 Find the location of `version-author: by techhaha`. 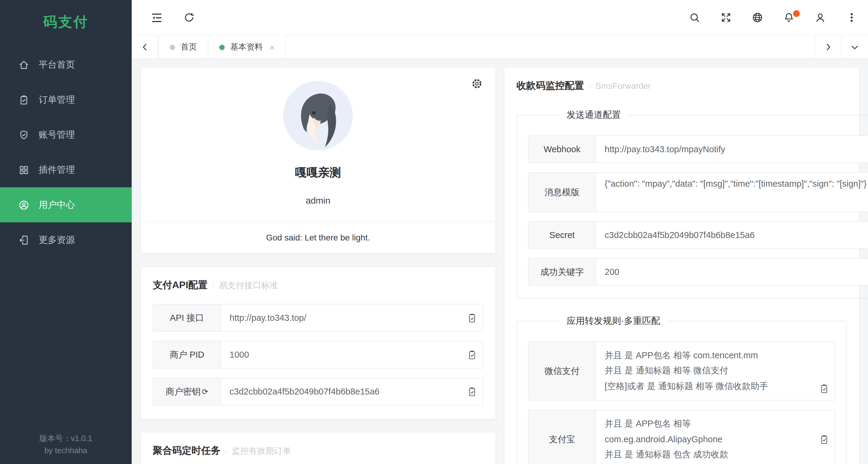

version-author: by techhaha is located at coordinates (66, 451).